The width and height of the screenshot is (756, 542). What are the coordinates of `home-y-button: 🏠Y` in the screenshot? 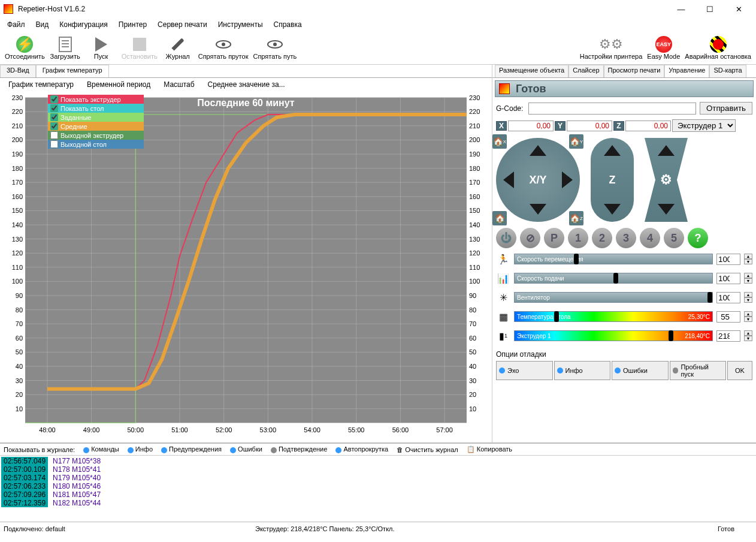 It's located at (576, 141).